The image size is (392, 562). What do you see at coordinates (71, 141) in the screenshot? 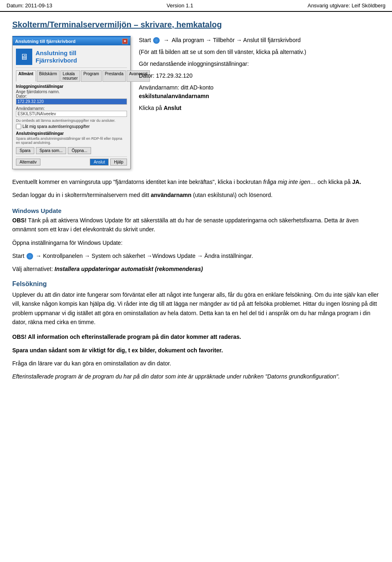
I see `connection-text: Spara aktuella anslutnningsinställningar…` at bounding box center [71, 141].